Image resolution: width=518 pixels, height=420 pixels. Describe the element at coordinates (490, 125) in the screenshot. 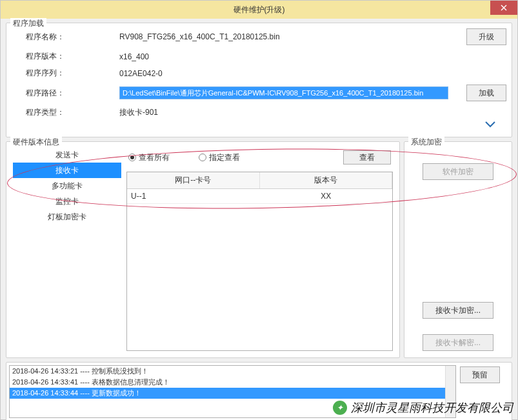

I see `expand-toggle` at that location.